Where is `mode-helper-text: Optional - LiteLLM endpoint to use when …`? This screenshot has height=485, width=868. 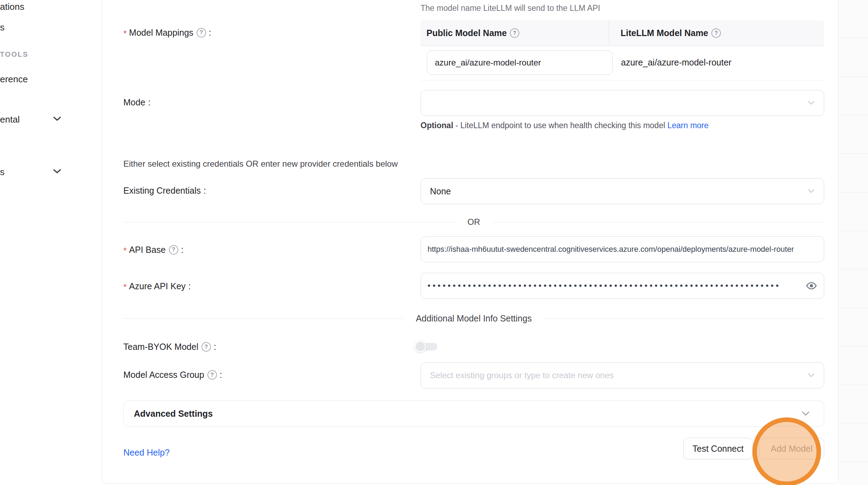 mode-helper-text: Optional - LiteLLM endpoint to use when … is located at coordinates (575, 125).